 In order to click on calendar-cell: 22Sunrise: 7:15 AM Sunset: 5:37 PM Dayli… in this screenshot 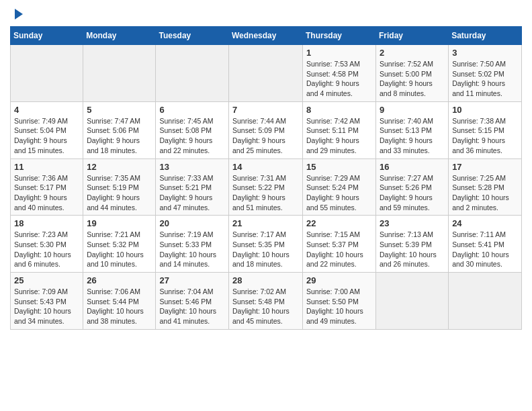, I will do `click(340, 244)`.